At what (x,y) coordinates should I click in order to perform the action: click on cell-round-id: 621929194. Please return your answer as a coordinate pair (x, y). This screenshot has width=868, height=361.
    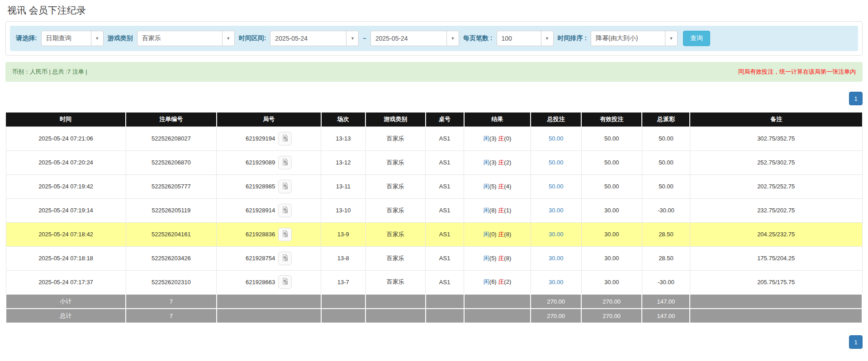
    Looking at the image, I should click on (269, 138).